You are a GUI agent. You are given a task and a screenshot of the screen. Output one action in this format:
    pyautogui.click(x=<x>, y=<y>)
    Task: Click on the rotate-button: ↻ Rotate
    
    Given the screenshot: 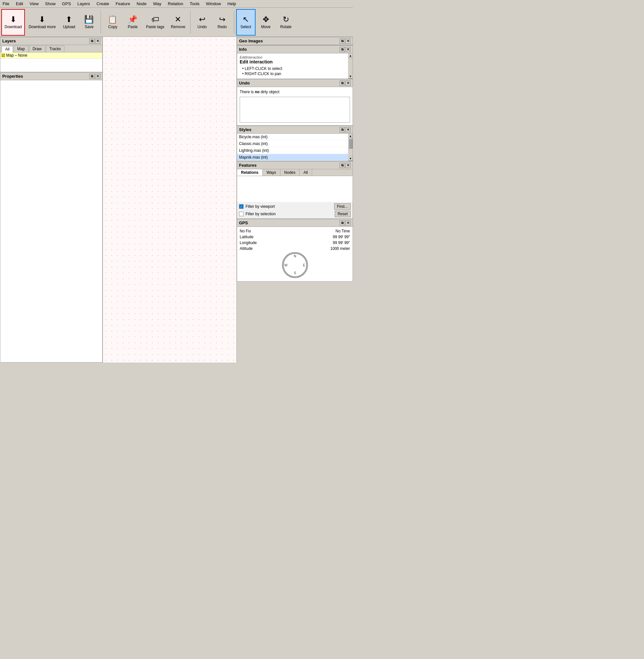 What is the action you would take?
    pyautogui.click(x=286, y=22)
    